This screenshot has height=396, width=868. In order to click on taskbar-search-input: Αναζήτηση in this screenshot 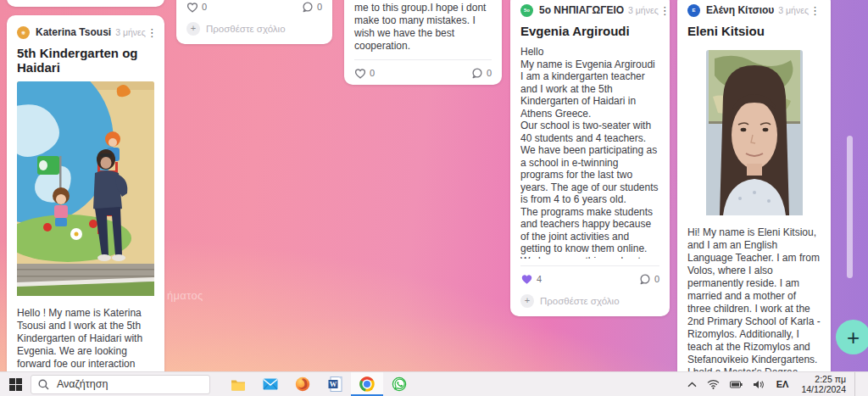, I will do `click(120, 385)`.